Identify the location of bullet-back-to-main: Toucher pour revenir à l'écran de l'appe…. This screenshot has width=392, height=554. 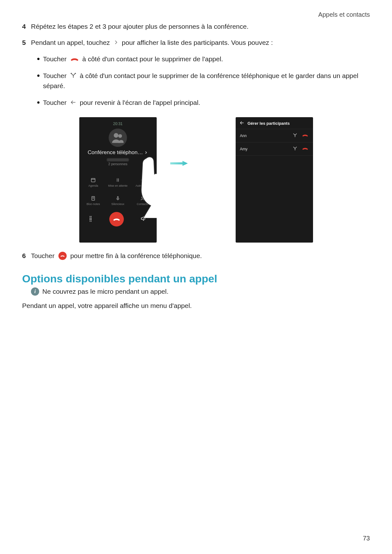
(203, 103).